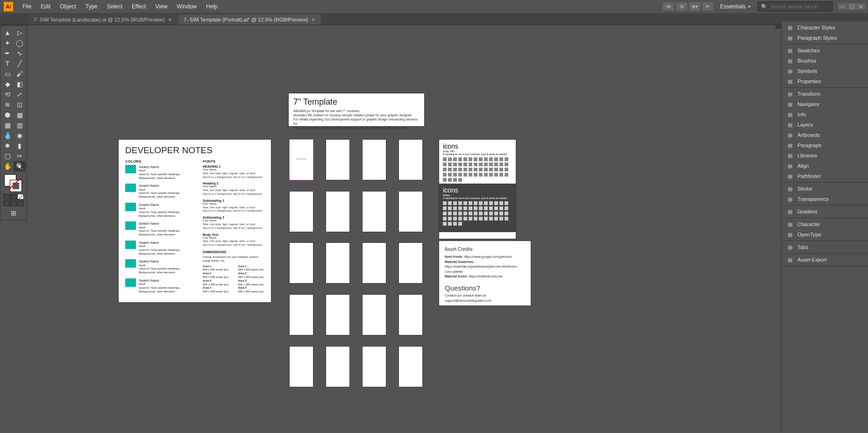  Describe the element at coordinates (852, 7) in the screenshot. I see `maximize-button: ☐` at that location.